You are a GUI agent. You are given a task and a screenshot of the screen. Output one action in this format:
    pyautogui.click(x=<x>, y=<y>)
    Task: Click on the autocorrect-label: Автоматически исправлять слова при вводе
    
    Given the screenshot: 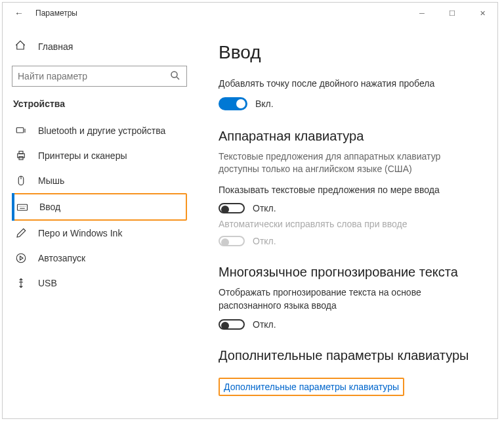 What is the action you would take?
    pyautogui.click(x=346, y=224)
    